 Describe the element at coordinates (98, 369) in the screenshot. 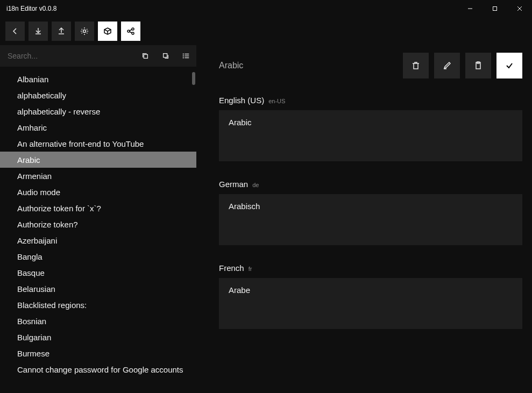

I see `list-item: Cannot change password for Google accoun…` at that location.